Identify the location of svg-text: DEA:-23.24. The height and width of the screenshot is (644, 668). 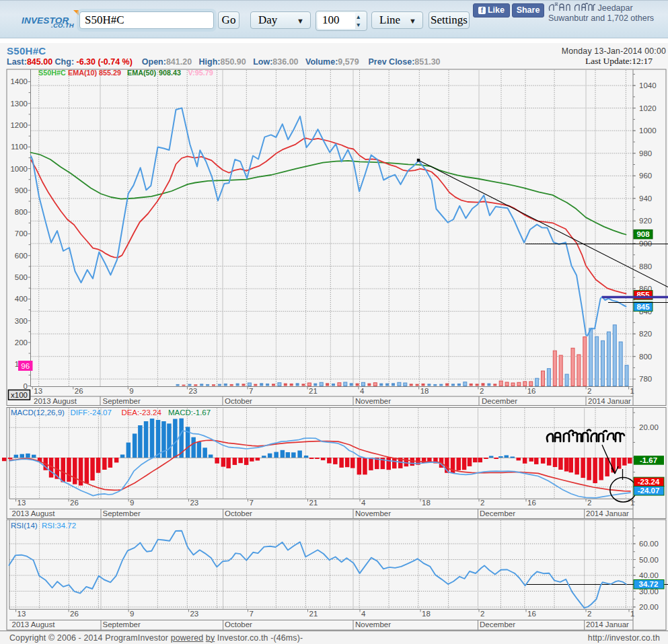
(141, 413).